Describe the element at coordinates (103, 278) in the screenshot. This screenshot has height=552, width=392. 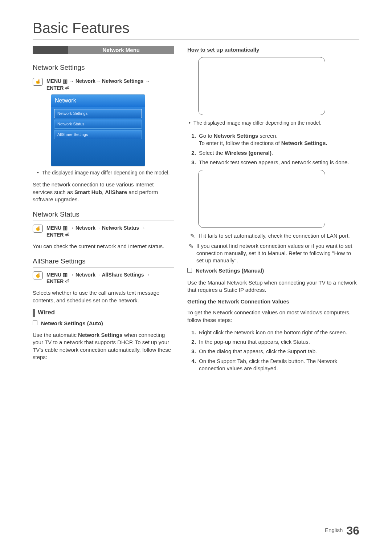
I see `menu-path-allshare: ☝ MENU ▥ → Network→ AllShare Settings → …` at that location.